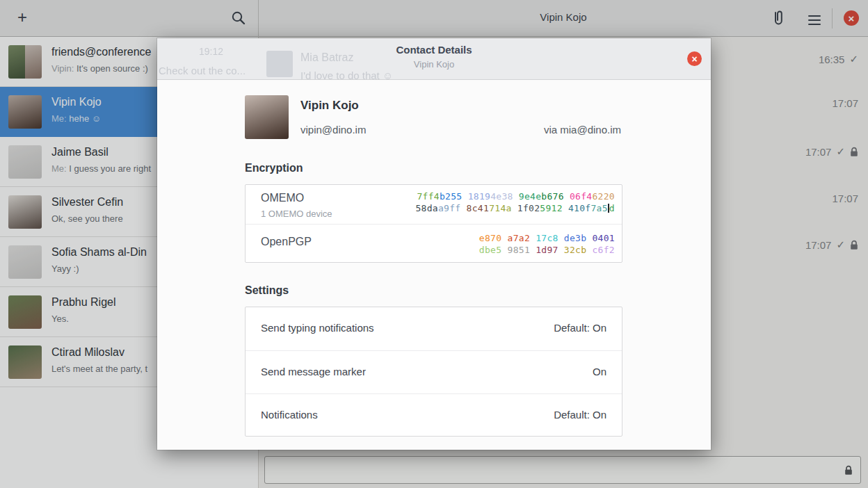 This screenshot has height=488, width=868. I want to click on encryption-row: OMEMO1 OMEMO device7ff4b255 18194e38 9e4…, so click(434, 204).